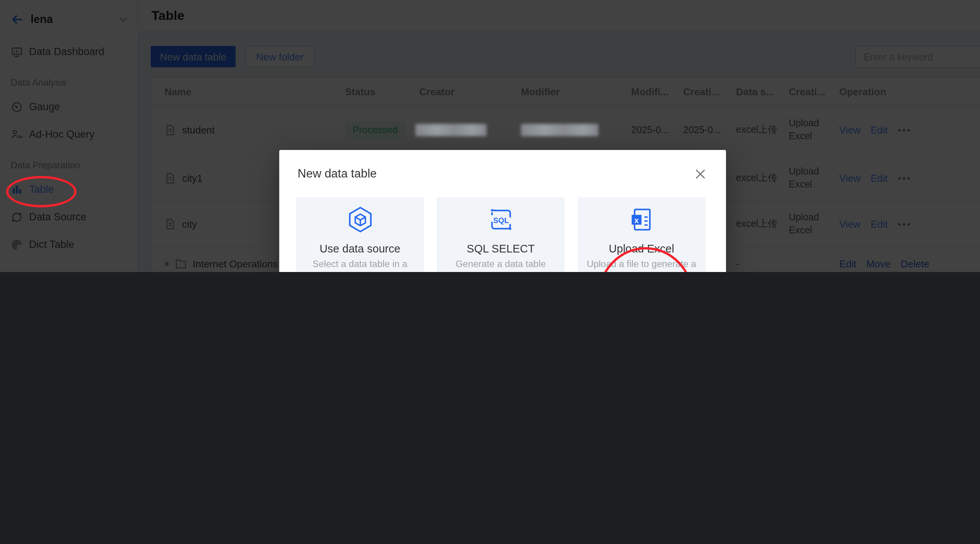 The height and width of the screenshot is (544, 980). What do you see at coordinates (501, 265) in the screenshot?
I see `card-description: Generate a data table using the SQL SELE…` at bounding box center [501, 265].